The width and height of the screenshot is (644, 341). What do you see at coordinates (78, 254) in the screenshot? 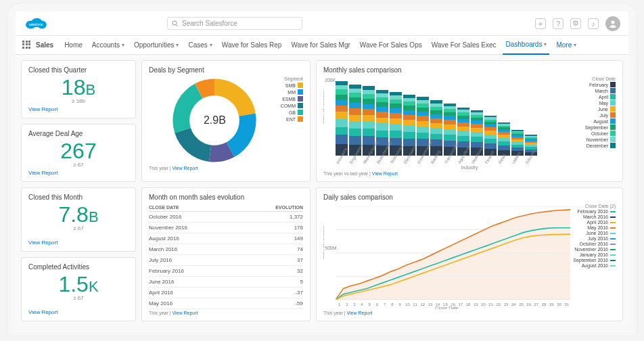
I see `left-col-2: Closed this Month 7.8B ≥ 67 View Report …` at bounding box center [78, 254].